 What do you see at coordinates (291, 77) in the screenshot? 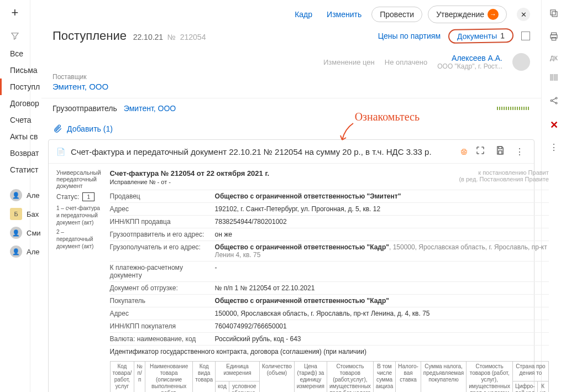
I see `supplier-label: Поставщик` at bounding box center [291, 77].